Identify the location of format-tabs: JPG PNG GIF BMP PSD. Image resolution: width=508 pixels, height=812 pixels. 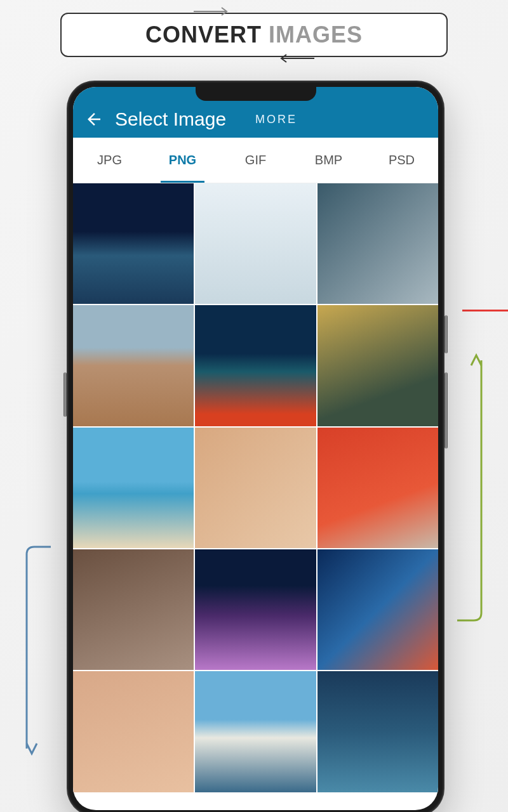
(255, 160).